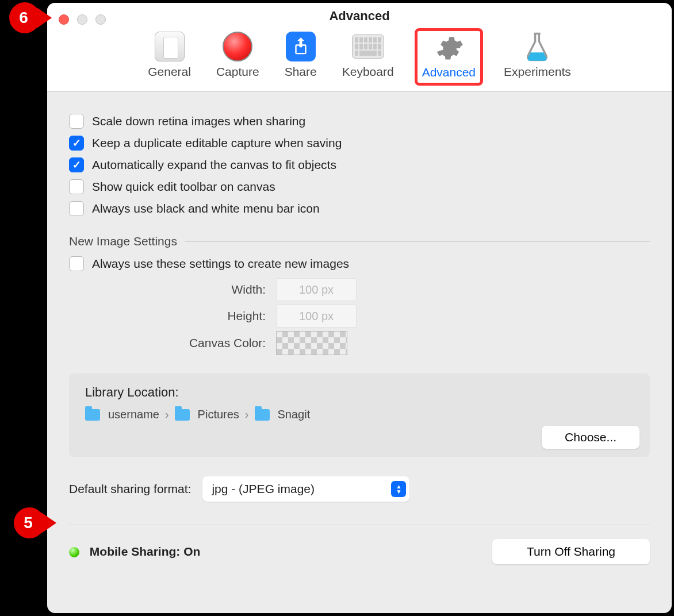  What do you see at coordinates (306, 489) in the screenshot?
I see `default-sharing-format-select: jpg - (JPEG image) ▲▼` at bounding box center [306, 489].